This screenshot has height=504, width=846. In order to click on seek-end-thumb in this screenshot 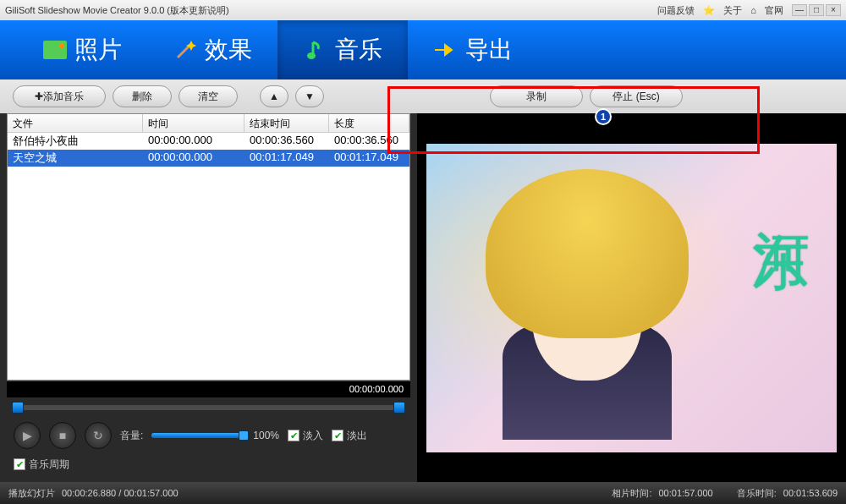, I will do `click(399, 408)`.